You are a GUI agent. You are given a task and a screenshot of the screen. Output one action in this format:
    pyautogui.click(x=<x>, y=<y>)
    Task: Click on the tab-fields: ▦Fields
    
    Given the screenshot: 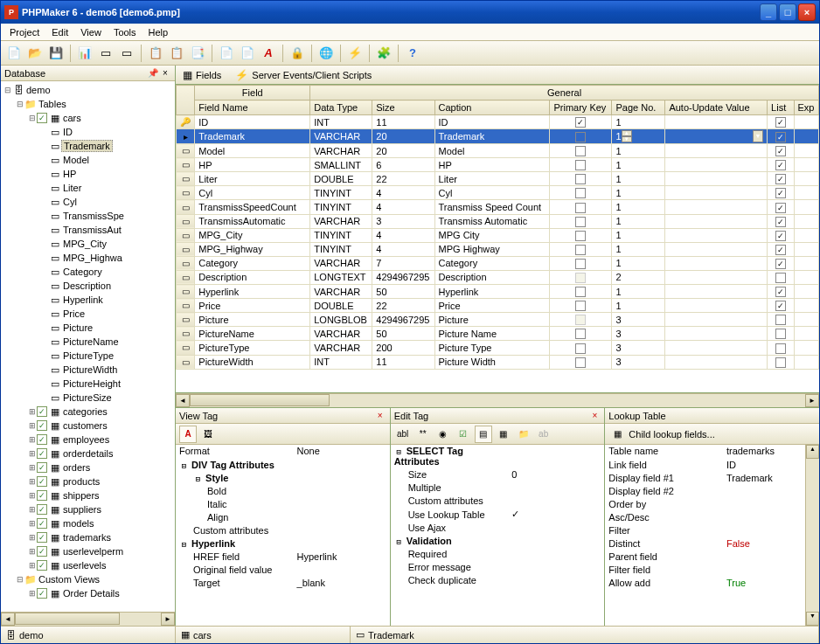 What is the action you would take?
    pyautogui.click(x=202, y=75)
    